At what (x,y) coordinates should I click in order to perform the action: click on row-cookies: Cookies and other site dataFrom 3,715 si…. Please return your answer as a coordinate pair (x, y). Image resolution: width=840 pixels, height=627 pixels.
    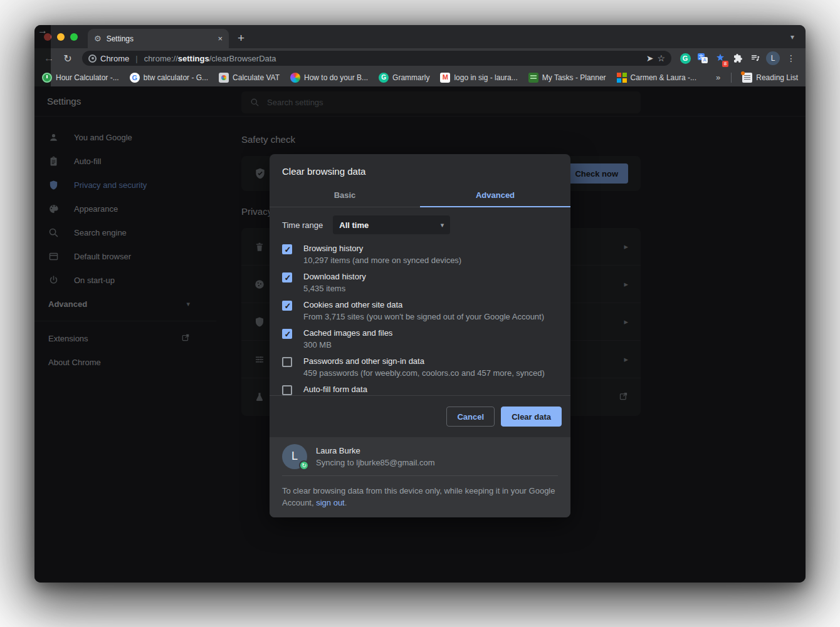
    Looking at the image, I should click on (420, 313).